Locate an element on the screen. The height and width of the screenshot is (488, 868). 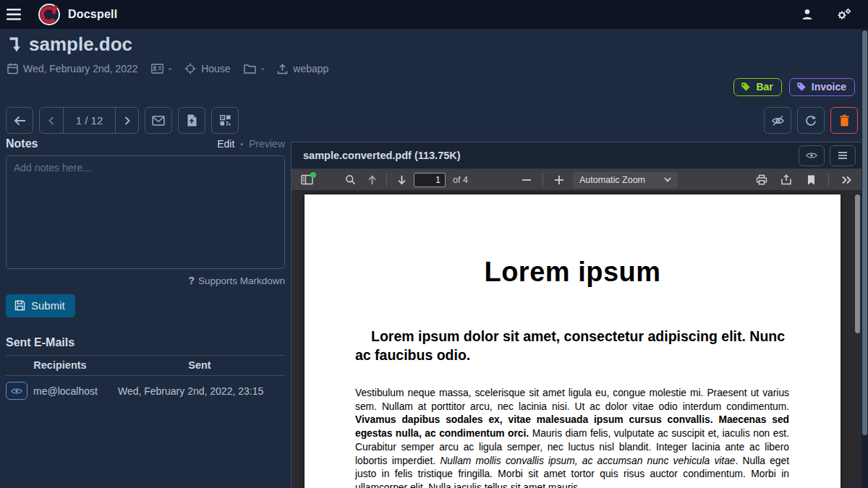
pdf-prev-page-button is located at coordinates (372, 180).